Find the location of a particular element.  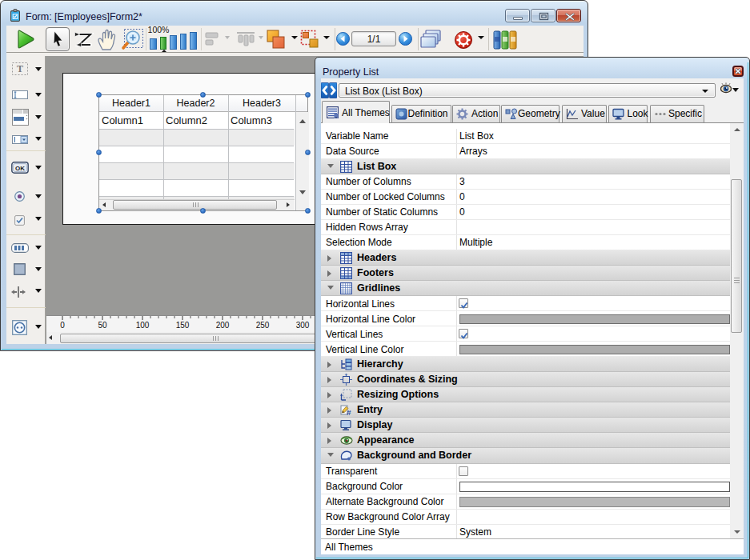

svg-text: 100 is located at coordinates (142, 325).